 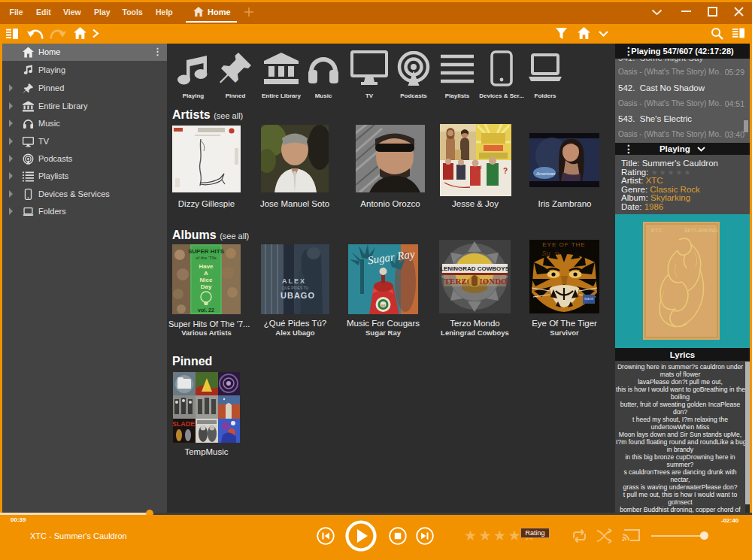 What do you see at coordinates (206, 280) in the screenshot?
I see `svg-text: Nice` at bounding box center [206, 280].